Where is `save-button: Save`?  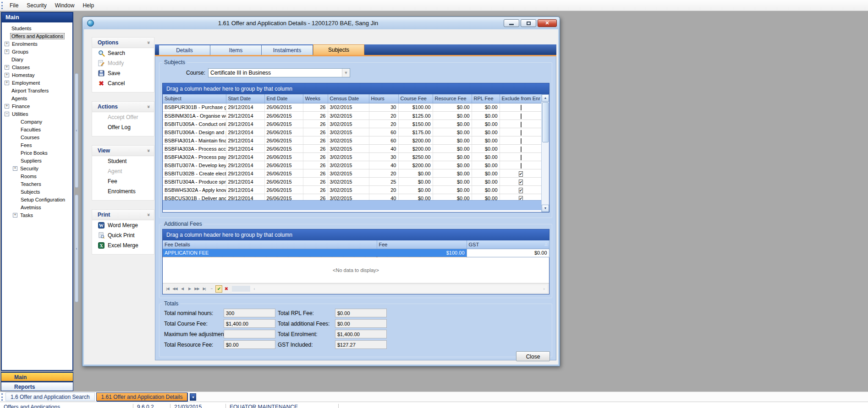 save-button: Save is located at coordinates (123, 73).